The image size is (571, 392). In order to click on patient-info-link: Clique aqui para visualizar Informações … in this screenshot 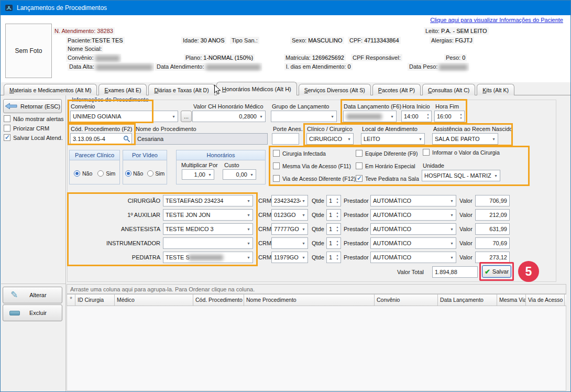, I will do `click(497, 20)`.